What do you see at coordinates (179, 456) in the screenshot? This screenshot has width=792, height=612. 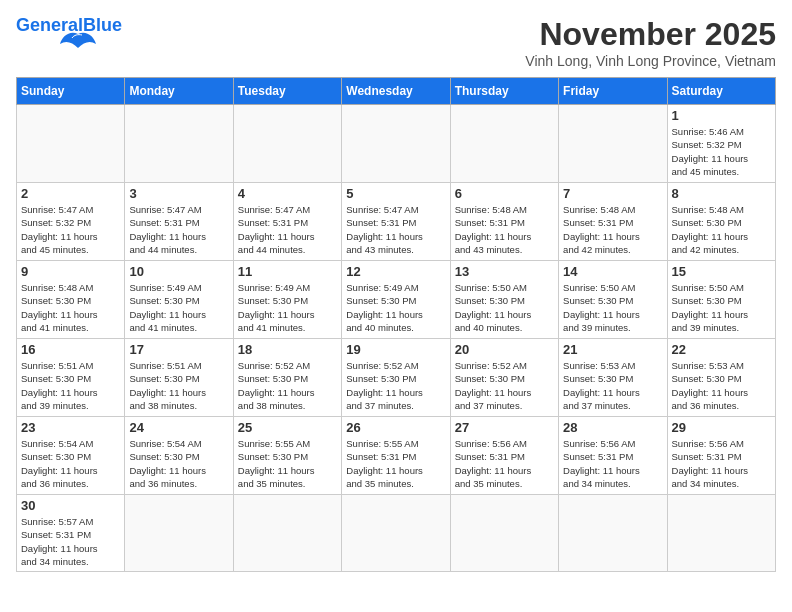 I see `day-cell: 24Sunrise: 5:54 AM Sunset: 5:30 PM Dayli…` at bounding box center [179, 456].